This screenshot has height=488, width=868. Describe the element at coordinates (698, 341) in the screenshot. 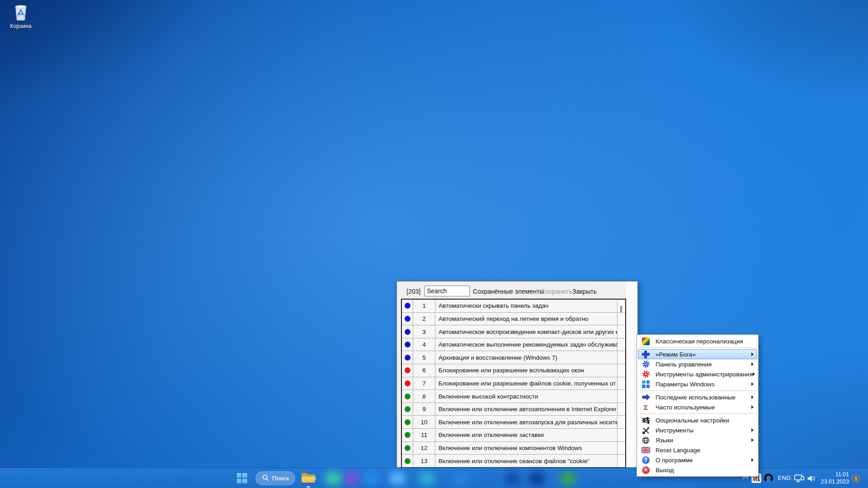

I see `menu-item: Классическая персонализация` at that location.